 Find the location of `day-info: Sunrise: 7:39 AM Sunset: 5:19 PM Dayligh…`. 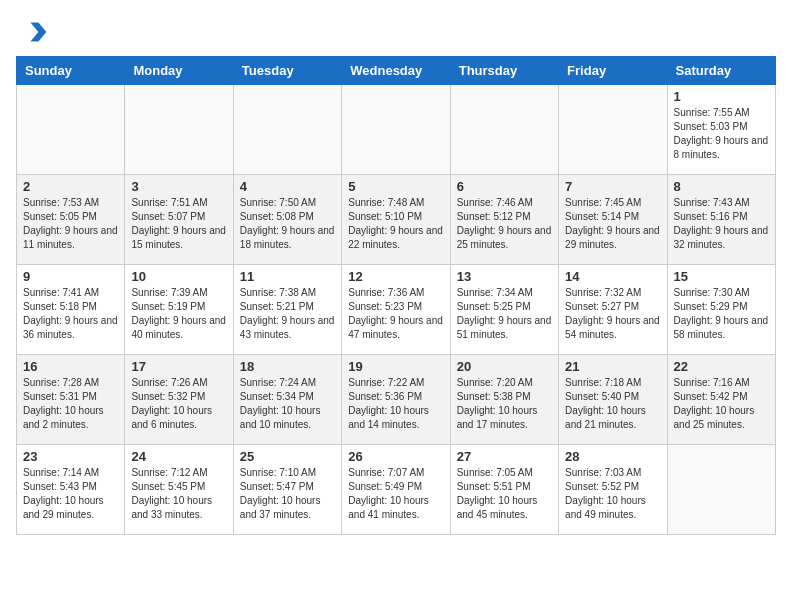

day-info: Sunrise: 7:39 AM Sunset: 5:19 PM Dayligh… is located at coordinates (178, 314).